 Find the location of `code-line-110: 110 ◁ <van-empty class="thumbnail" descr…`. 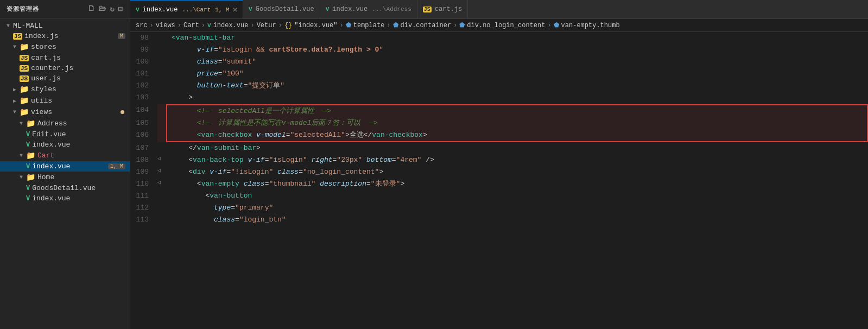

code-line-110: 110 ◁ <van-empty class="thumbnail" descr… is located at coordinates (499, 184).